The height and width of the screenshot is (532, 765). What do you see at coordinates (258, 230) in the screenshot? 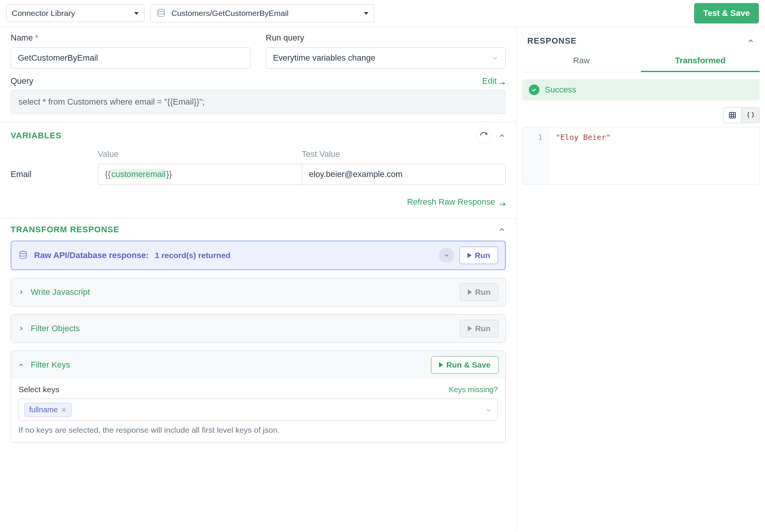
I see `transform-section-header: TRANSFORM RESPONSE` at bounding box center [258, 230].